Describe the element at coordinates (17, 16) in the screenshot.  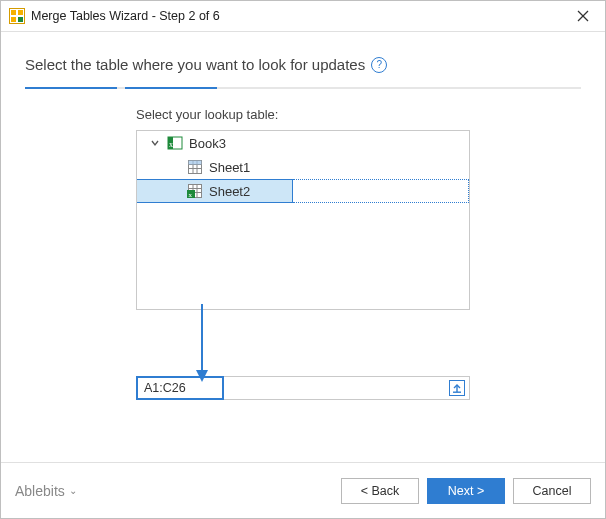
I see `merge-wizard-icon` at that location.